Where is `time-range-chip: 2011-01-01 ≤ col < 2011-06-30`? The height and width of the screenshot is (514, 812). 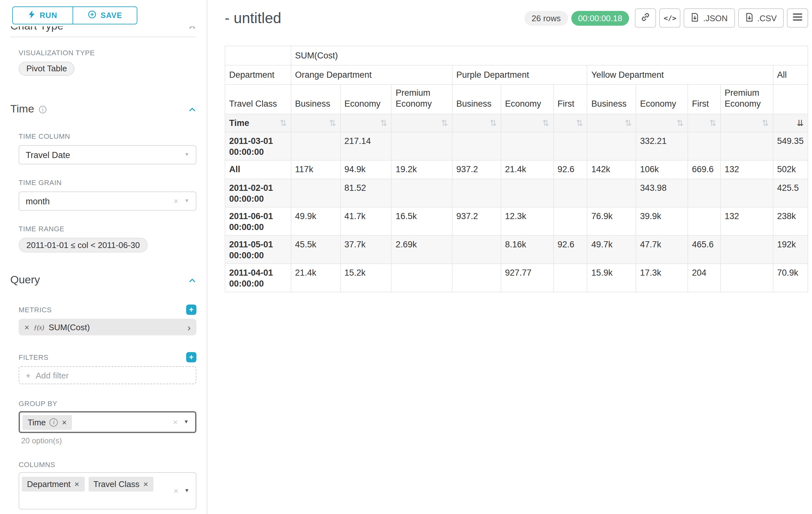 time-range-chip: 2011-01-01 ≤ col < 2011-06-30 is located at coordinates (83, 245).